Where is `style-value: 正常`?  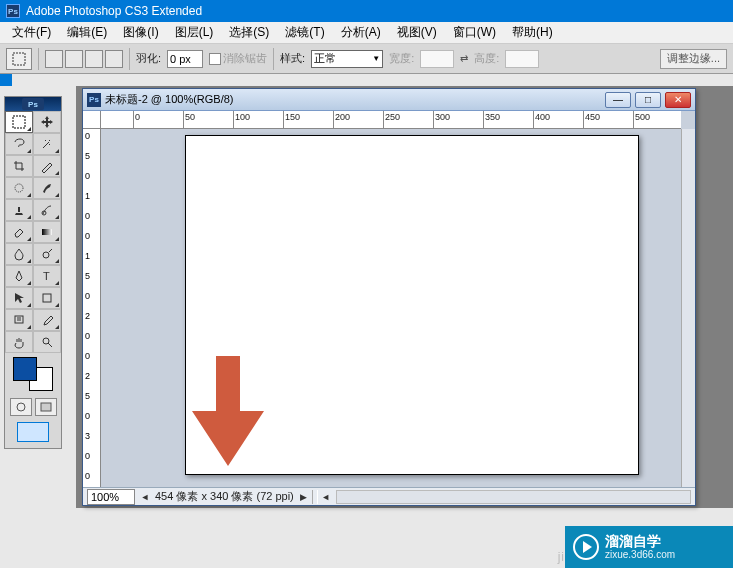
style-value: 正常 is located at coordinates (325, 58).